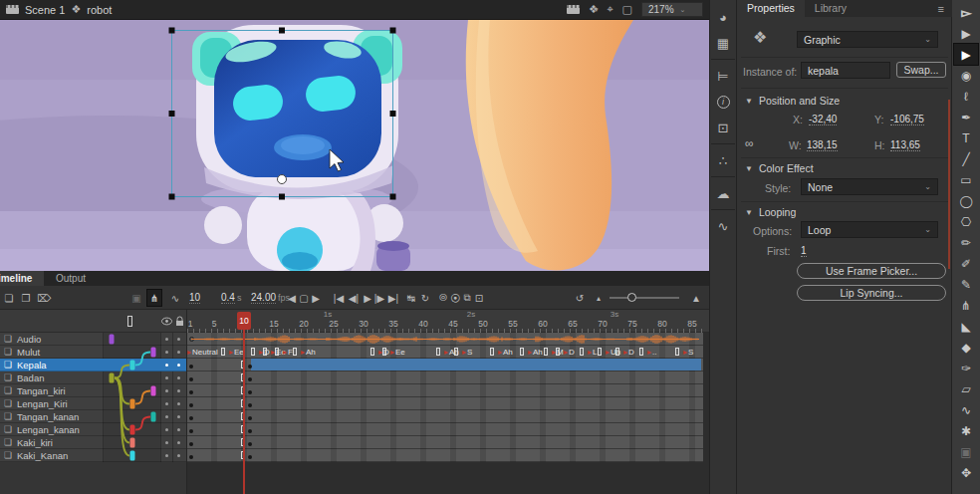 This screenshot has height=494, width=980. Describe the element at coordinates (723, 76) in the screenshot. I see `align-panel-icon: ⊨` at that location.